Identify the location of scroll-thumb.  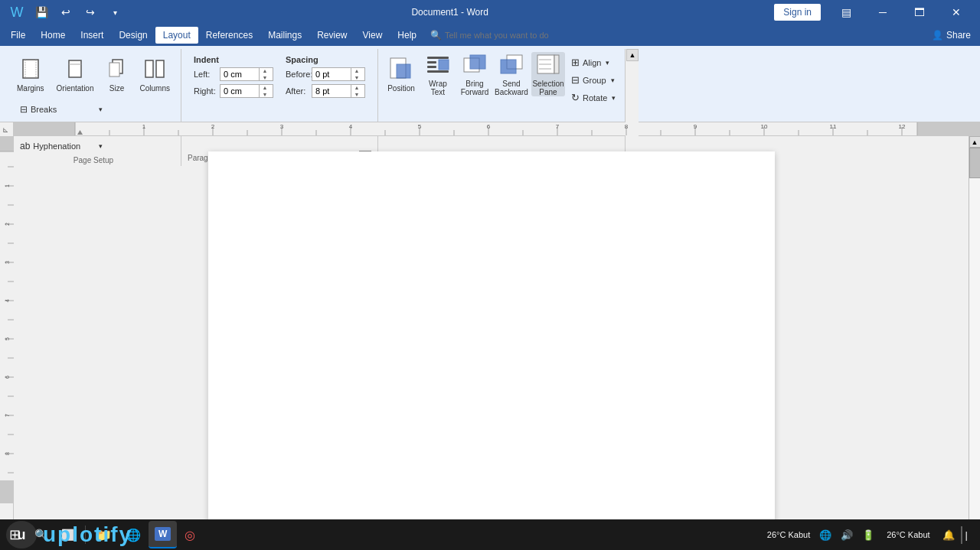
(975, 163).